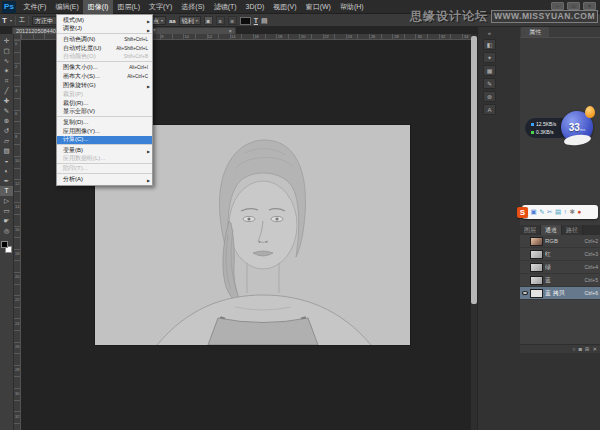 The width and height of the screenshot is (600, 430). Describe the element at coordinates (560, 127) in the screenshot. I see `network-speed-widget: 12.5KB/s 0.3KB/s 33 ms` at that location.